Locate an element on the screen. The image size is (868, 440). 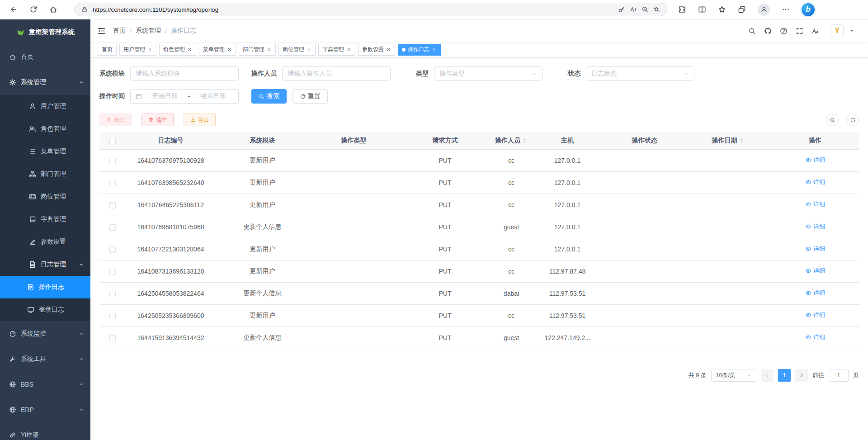
tab-menu-management: 菜单管理 is located at coordinates (217, 50).